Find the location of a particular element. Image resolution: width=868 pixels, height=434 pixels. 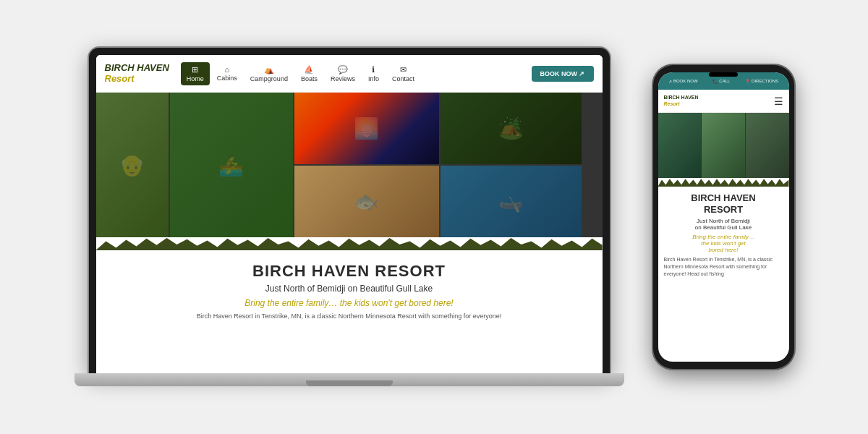

nav-items: ⊞ Home ⌂ Cabins ⛺ Campground ⛵ is located at coordinates (354, 74).